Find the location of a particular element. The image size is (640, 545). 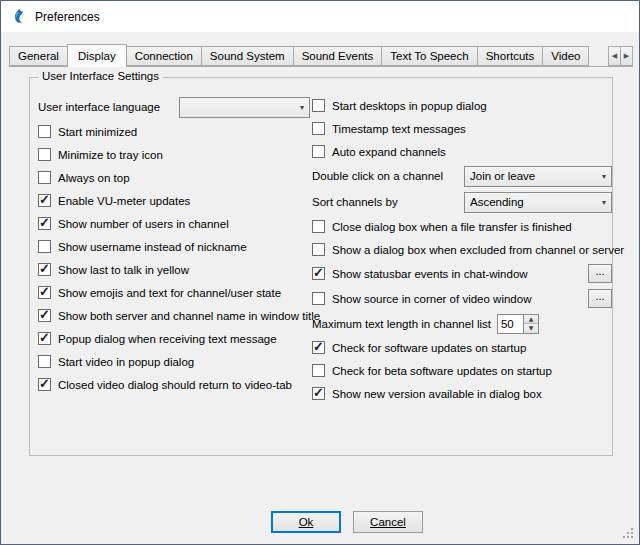

language-label: User interface language is located at coordinates (99, 107).